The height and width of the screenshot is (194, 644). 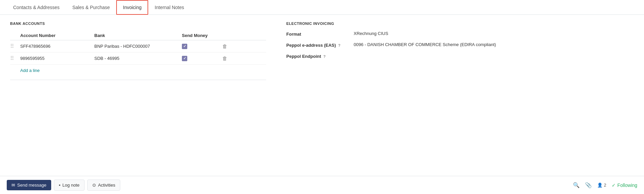 What do you see at coordinates (25, 69) in the screenshot?
I see `add-line-link: Add a line` at bounding box center [25, 69].